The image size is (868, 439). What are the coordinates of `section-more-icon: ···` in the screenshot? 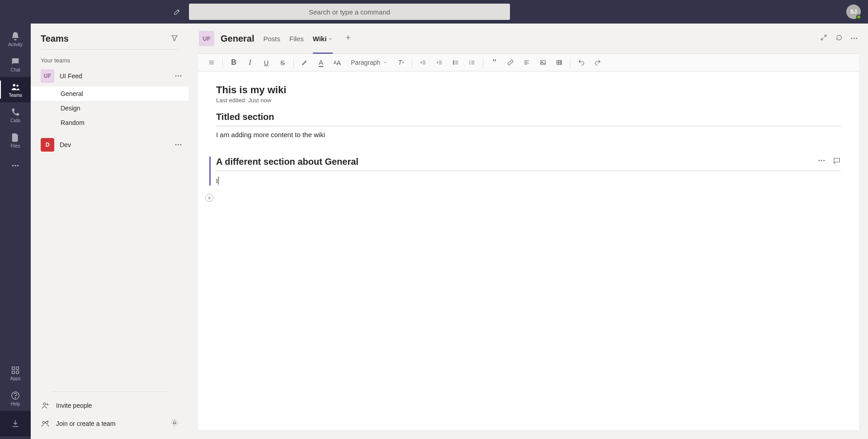 It's located at (822, 162).